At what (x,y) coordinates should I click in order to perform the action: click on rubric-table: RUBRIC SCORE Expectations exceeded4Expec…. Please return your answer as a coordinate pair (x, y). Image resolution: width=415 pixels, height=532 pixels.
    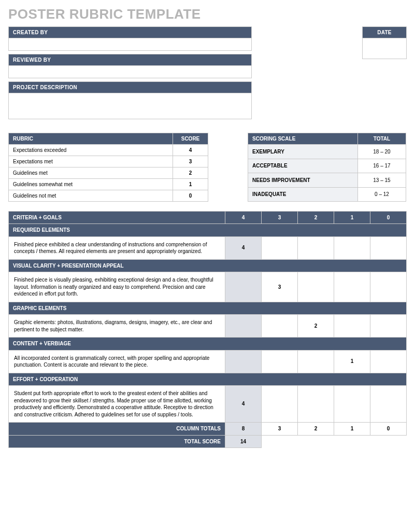
    Looking at the image, I should click on (108, 167).